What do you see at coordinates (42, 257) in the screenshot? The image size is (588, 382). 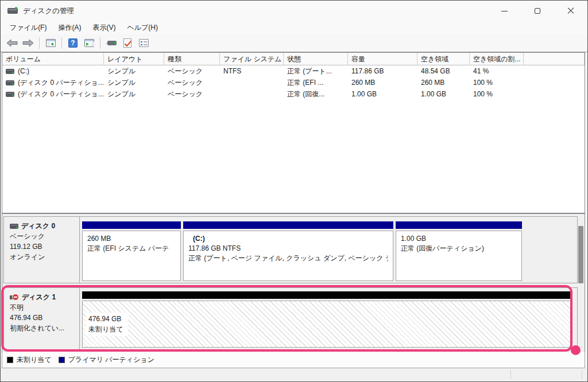 I see `disk0-status: オンライン` at bounding box center [42, 257].